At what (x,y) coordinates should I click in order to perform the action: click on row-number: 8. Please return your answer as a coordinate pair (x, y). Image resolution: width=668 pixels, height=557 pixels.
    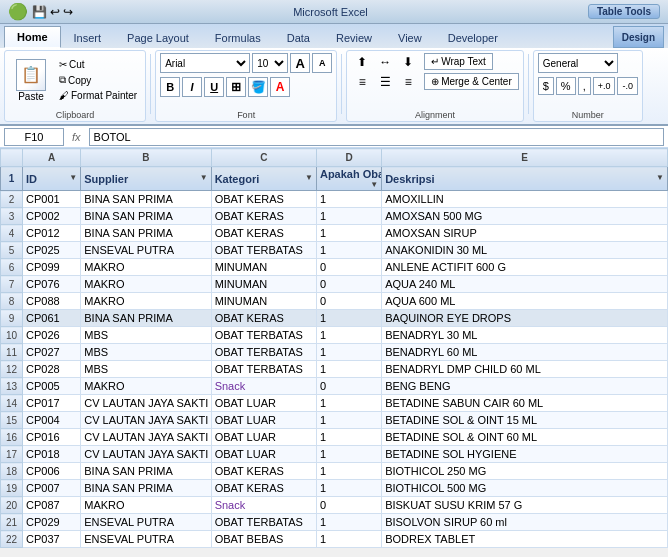
    Looking at the image, I should click on (12, 302).